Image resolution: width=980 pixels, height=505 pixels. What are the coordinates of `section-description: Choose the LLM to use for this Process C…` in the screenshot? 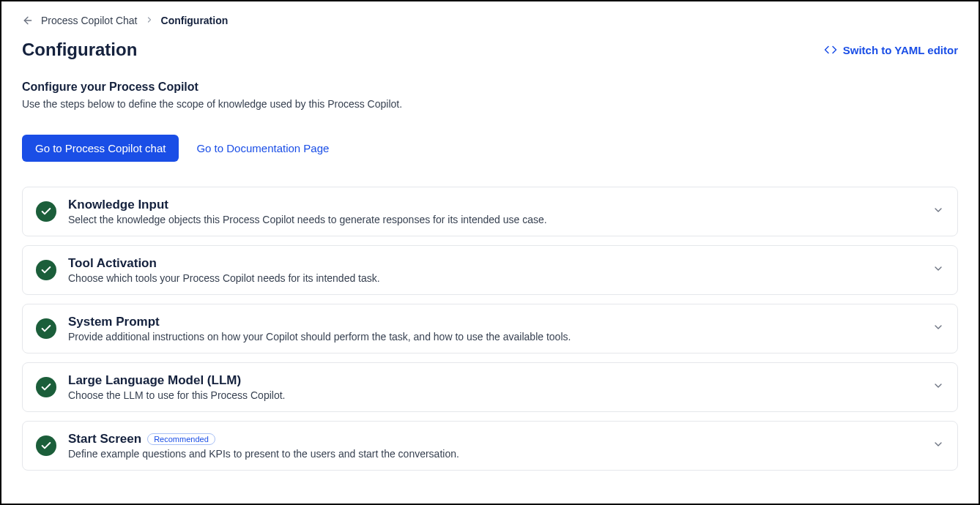 It's located at (494, 395).